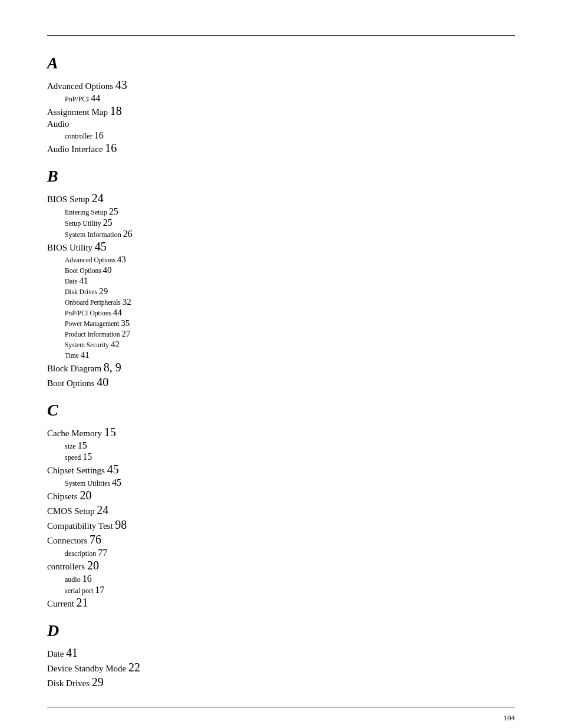 This screenshot has height=728, width=562. Describe the element at coordinates (68, 199) in the screenshot. I see `entry-label: BIOS Setup` at that location.